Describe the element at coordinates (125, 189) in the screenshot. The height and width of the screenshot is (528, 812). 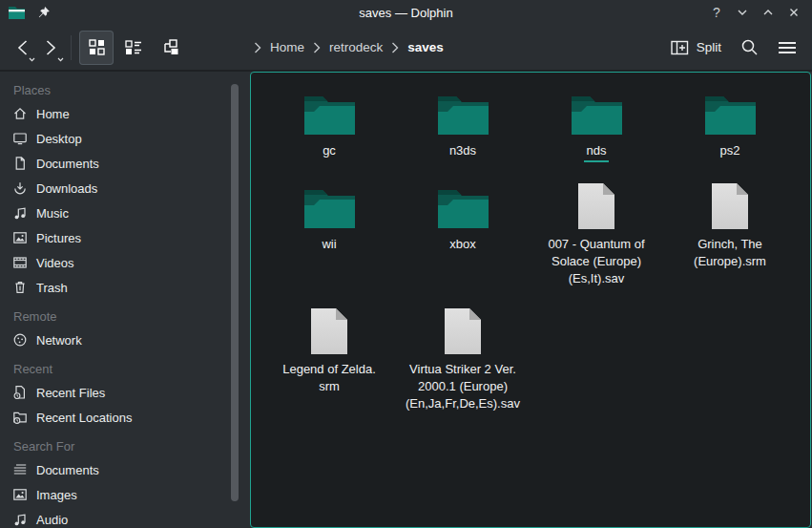
I see `section-places: Places Home Desktop` at that location.